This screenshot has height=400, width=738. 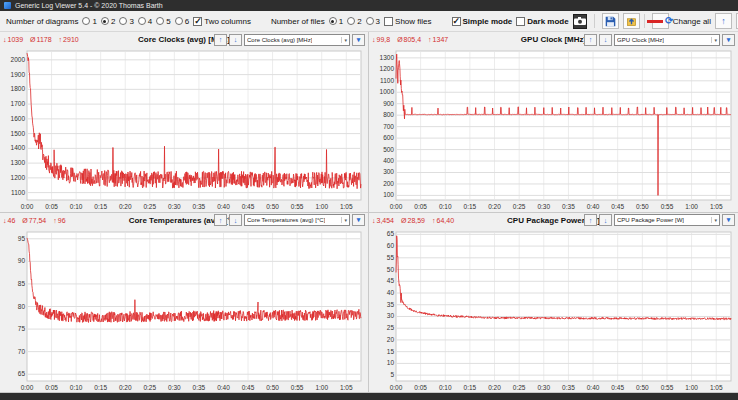 What do you see at coordinates (391, 268) in the screenshot?
I see `svg-text: 50` at bounding box center [391, 268].